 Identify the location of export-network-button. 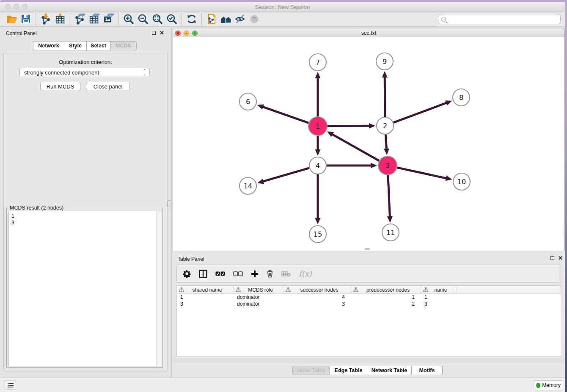
(80, 19).